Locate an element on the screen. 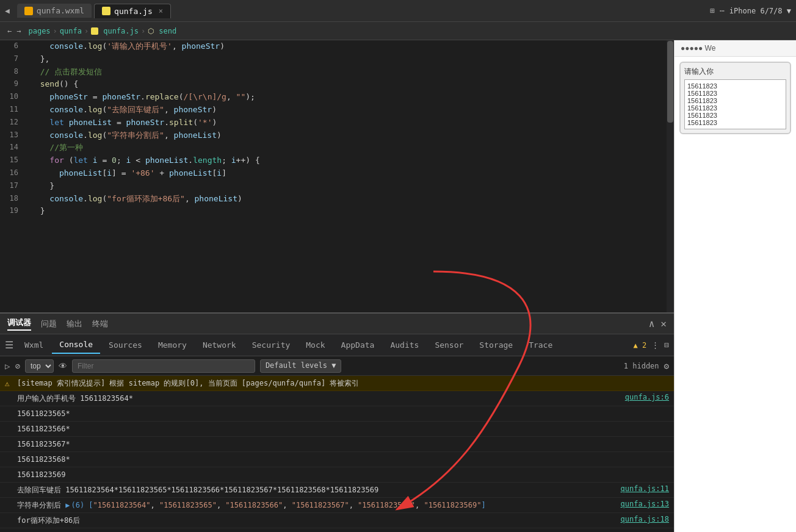 The image size is (796, 532). code-line-11: 11 console.log("去除回车键后", phoneStr) is located at coordinates (337, 110).